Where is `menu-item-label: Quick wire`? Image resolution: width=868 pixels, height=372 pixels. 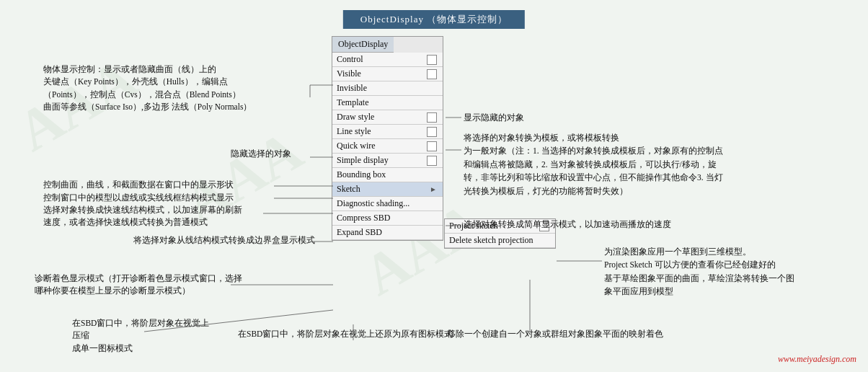 menu-item-label: Quick wire is located at coordinates (356, 146).